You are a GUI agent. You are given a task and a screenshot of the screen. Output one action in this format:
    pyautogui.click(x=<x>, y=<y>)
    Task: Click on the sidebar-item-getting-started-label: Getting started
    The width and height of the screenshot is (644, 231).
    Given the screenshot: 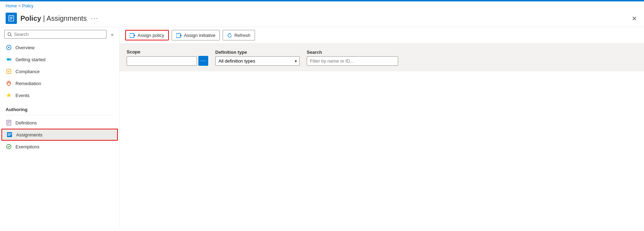 What is the action you would take?
    pyautogui.click(x=30, y=60)
    